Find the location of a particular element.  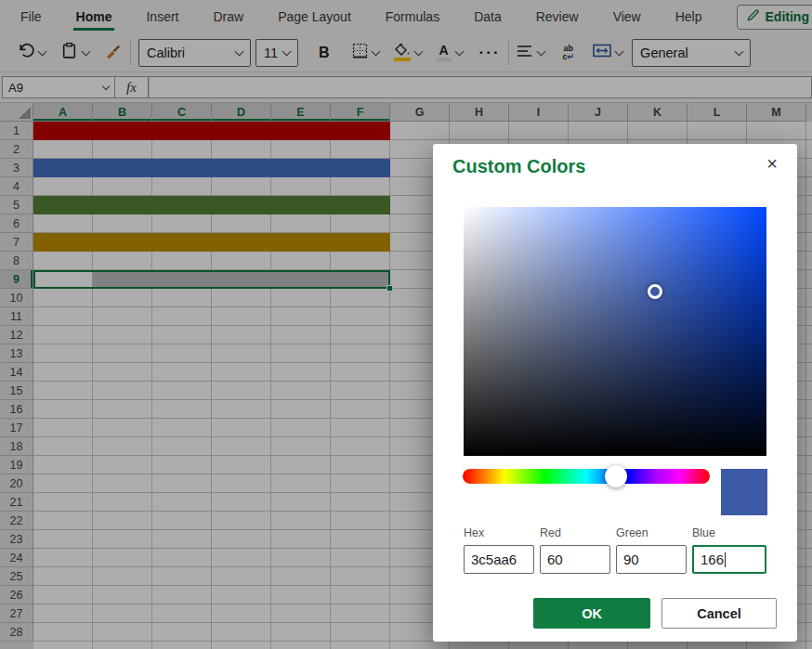

hue-slider is located at coordinates (586, 476).